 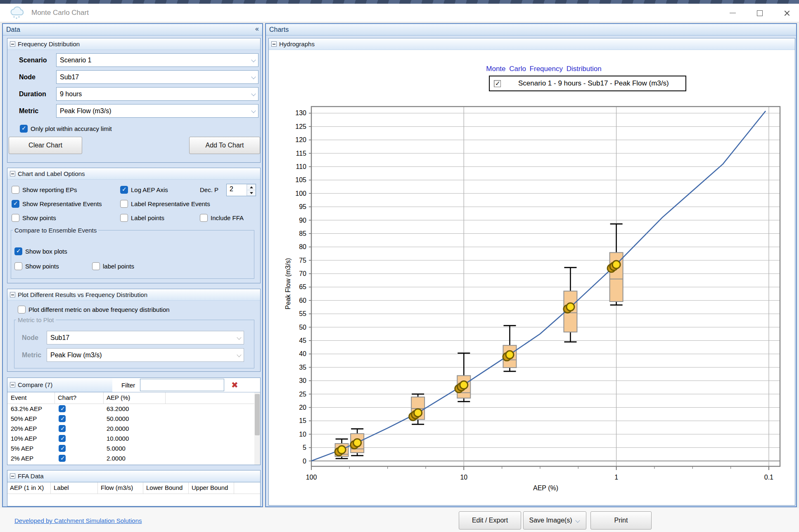 I want to click on bottom-bar: Developed by Catchment Simulation Soluti…, so click(x=400, y=520).